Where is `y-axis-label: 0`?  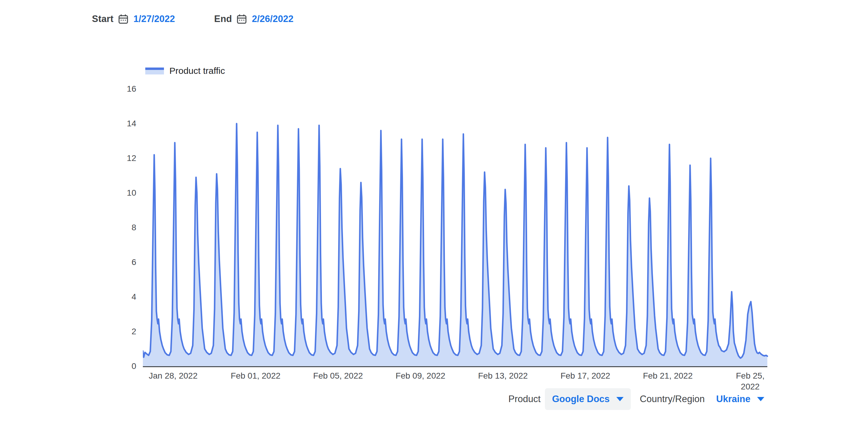 y-axis-label: 0 is located at coordinates (123, 366).